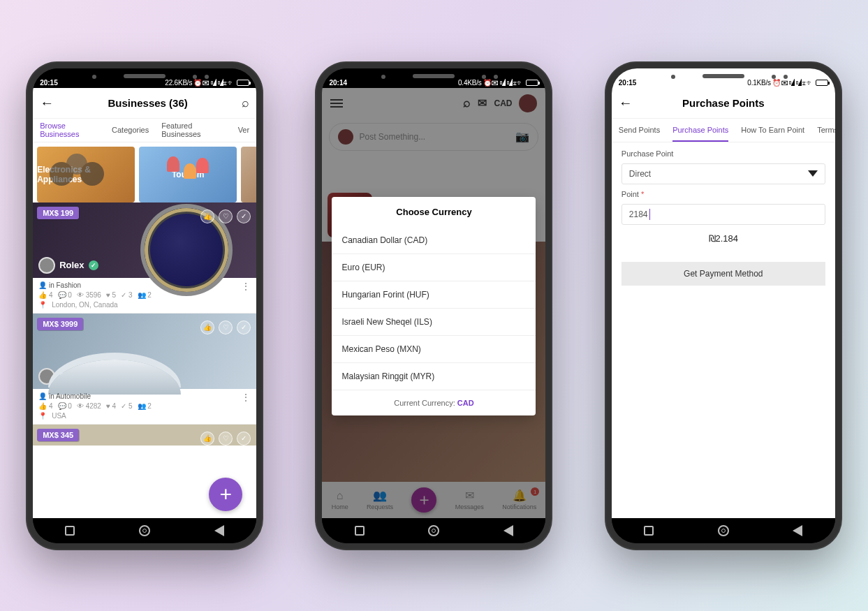 This screenshot has width=868, height=611. What do you see at coordinates (249, 175) in the screenshot?
I see `category-card` at bounding box center [249, 175].